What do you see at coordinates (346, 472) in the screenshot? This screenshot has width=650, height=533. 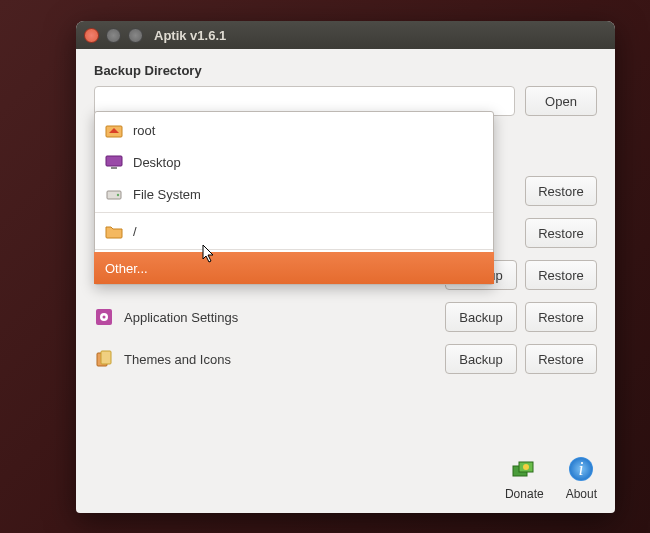 I see `footer: Donate i About` at bounding box center [346, 472].